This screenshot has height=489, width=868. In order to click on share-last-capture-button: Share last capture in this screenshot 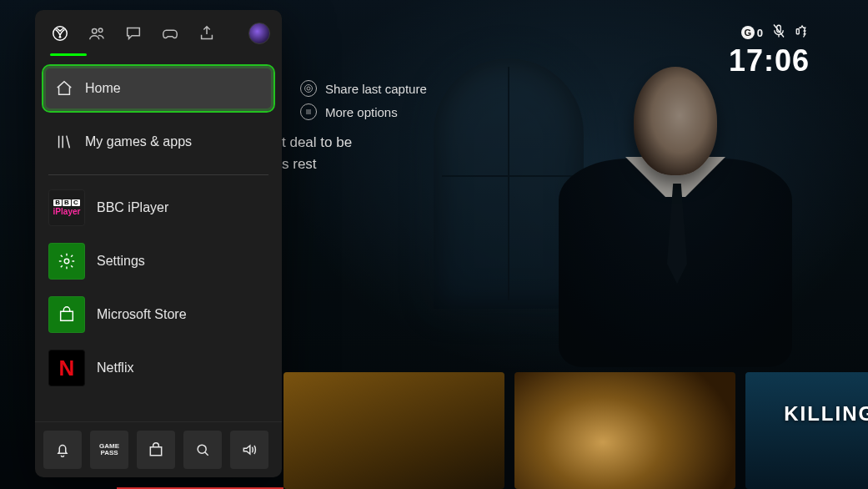, I will do `click(364, 88)`.